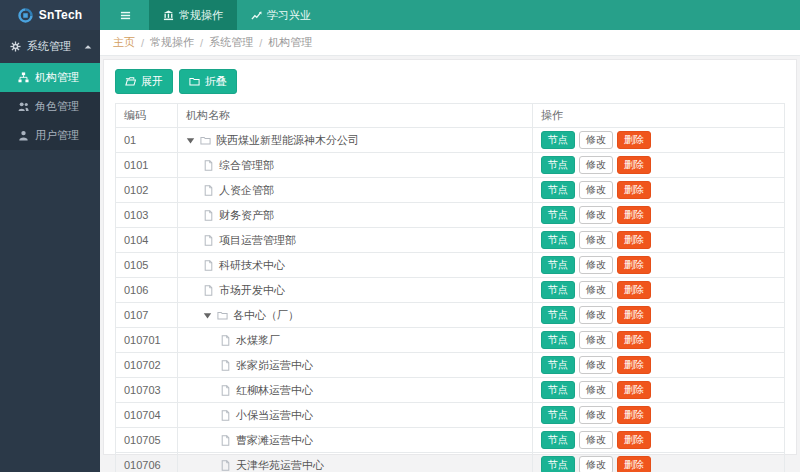 This screenshot has height=472, width=800. I want to click on org-name-text: 项目运营管理部, so click(258, 240).